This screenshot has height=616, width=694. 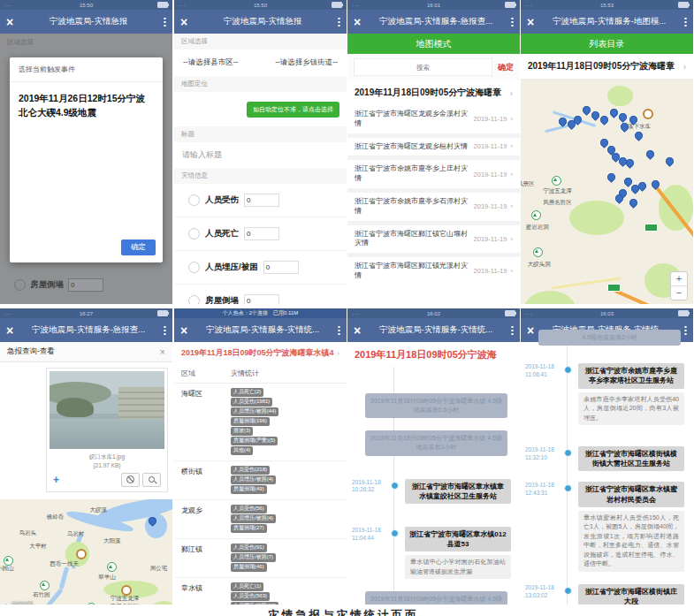 What do you see at coordinates (260, 354) in the screenshot?
I see `event-title: 2019年11月18日09时05分宁波海曙章水镇4` at bounding box center [260, 354].